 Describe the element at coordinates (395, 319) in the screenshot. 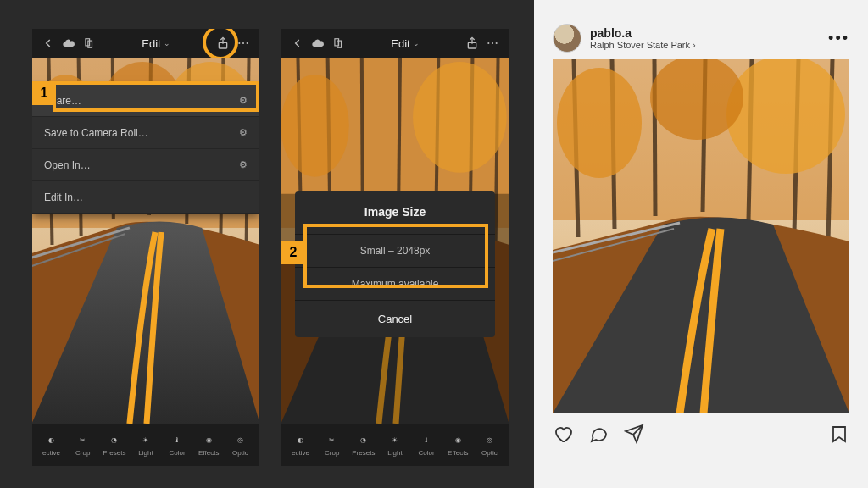

I see `dialog-cancel: Cancel` at that location.